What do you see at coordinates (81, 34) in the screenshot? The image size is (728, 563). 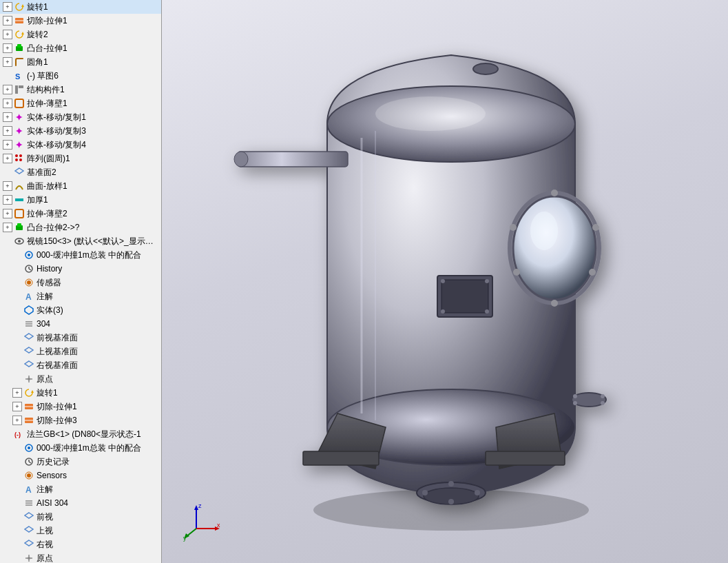 I see `tree-item: +旋转2` at bounding box center [81, 34].